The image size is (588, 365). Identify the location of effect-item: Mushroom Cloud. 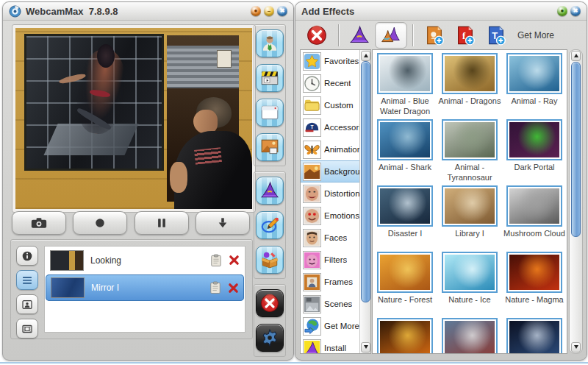
(534, 219).